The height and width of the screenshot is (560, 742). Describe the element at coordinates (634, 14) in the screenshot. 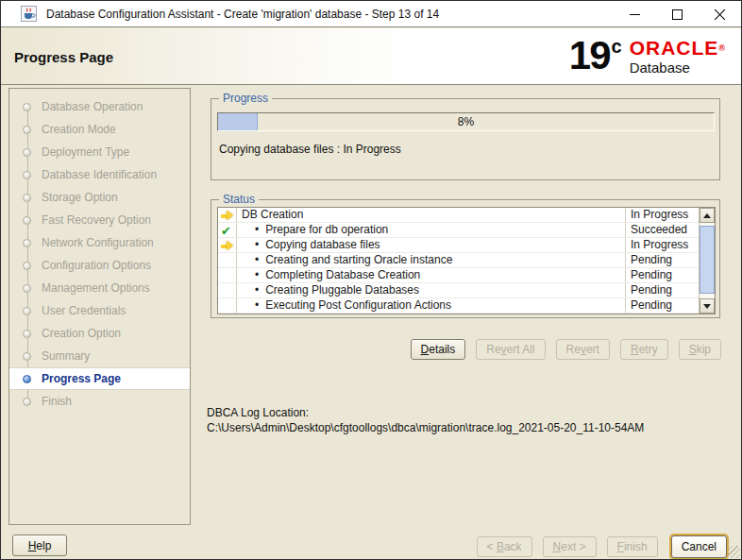

I see `minimize-button` at that location.